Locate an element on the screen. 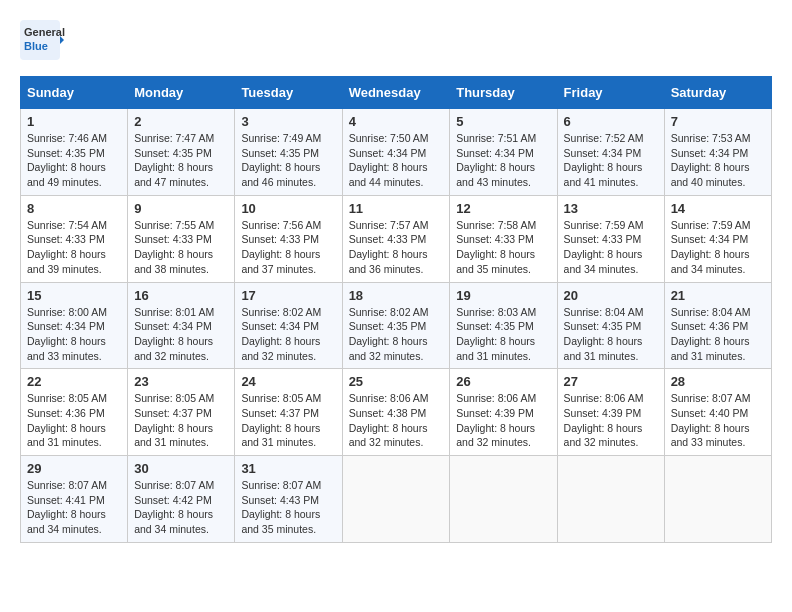 This screenshot has width=792, height=612. day-cell-30: 30Sunrise: 8:07 AMSunset: 4:42 PMDayligh… is located at coordinates (182, 500).